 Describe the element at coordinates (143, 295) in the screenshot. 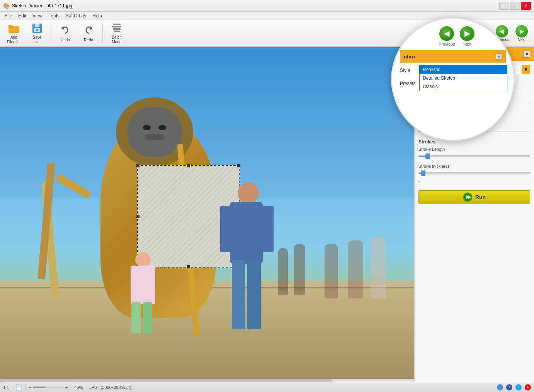

I see `child-figure` at that location.